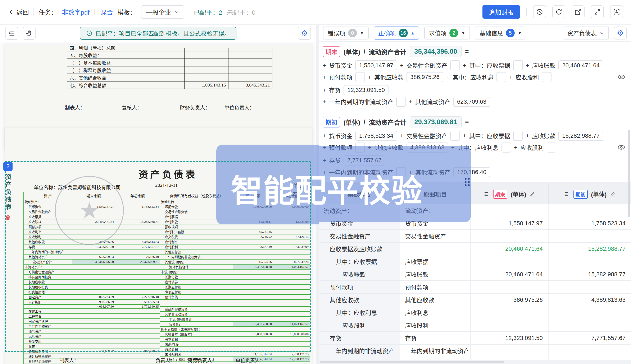 The image size is (631, 364). What do you see at coordinates (475, 262) in the screenshot?
I see `table-row: 其中：应收票据应收票据` at bounding box center [475, 262].